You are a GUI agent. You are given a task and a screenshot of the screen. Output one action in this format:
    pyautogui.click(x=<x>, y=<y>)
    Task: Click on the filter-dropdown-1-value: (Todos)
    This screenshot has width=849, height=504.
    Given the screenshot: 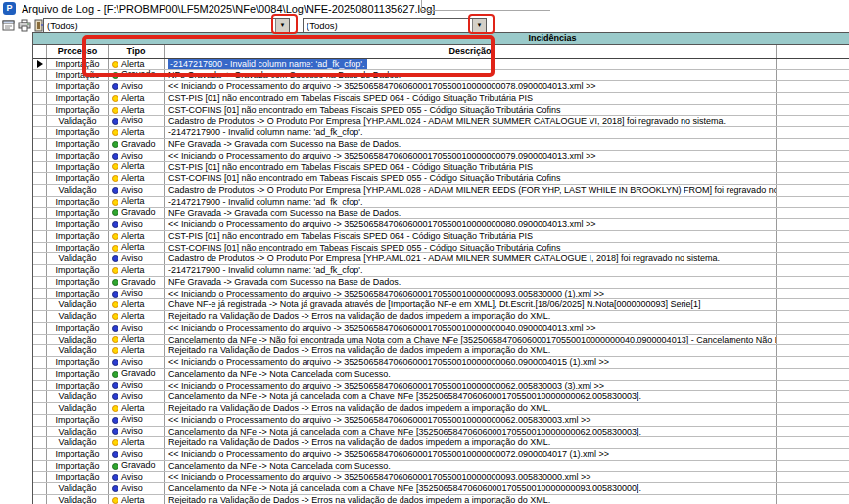 What is the action you would take?
    pyautogui.click(x=160, y=25)
    